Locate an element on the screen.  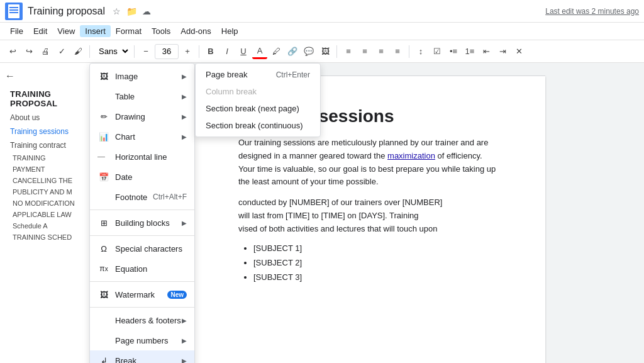
submenu-page-break: Page break Ctrl+Enter is located at coordinates (258, 74).